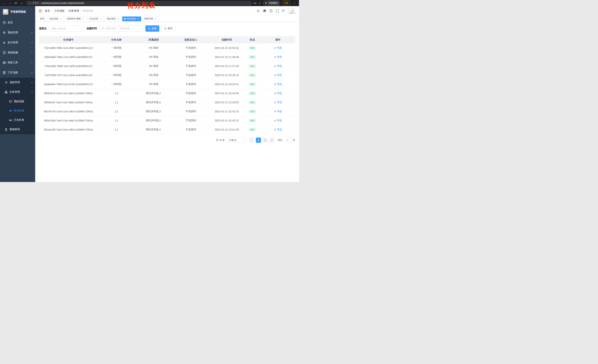 The width and height of the screenshot is (598, 364). I want to click on table-row: 73211d9d-7b9b-11ec-b5b7-acde48001122 一级审…, so click(167, 48).